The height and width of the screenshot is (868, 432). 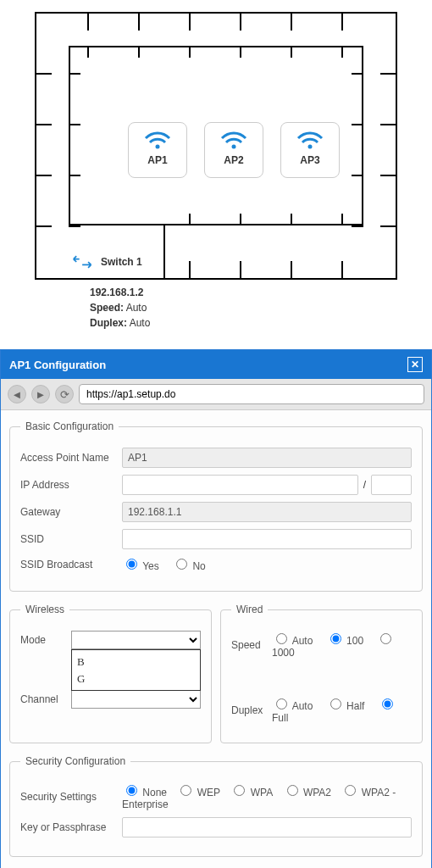 What do you see at coordinates (208, 793) in the screenshot?
I see `sec-wep-text: WEP` at bounding box center [208, 793].